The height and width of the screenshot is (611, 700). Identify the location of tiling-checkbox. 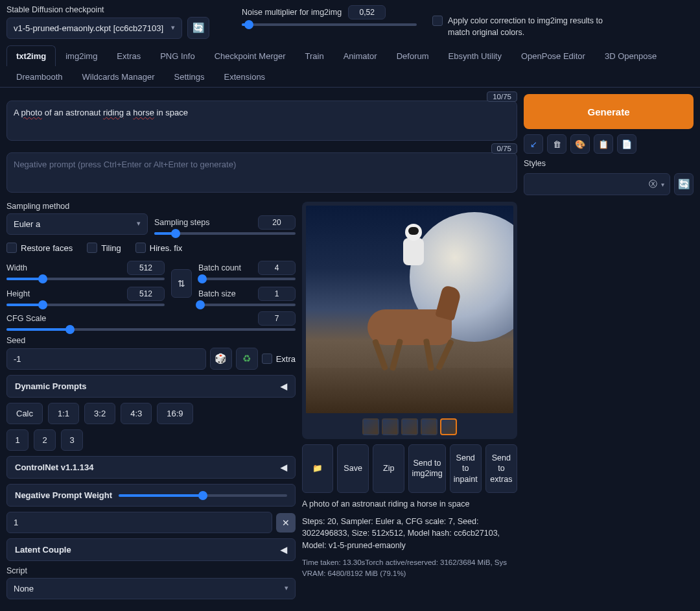
(92, 248).